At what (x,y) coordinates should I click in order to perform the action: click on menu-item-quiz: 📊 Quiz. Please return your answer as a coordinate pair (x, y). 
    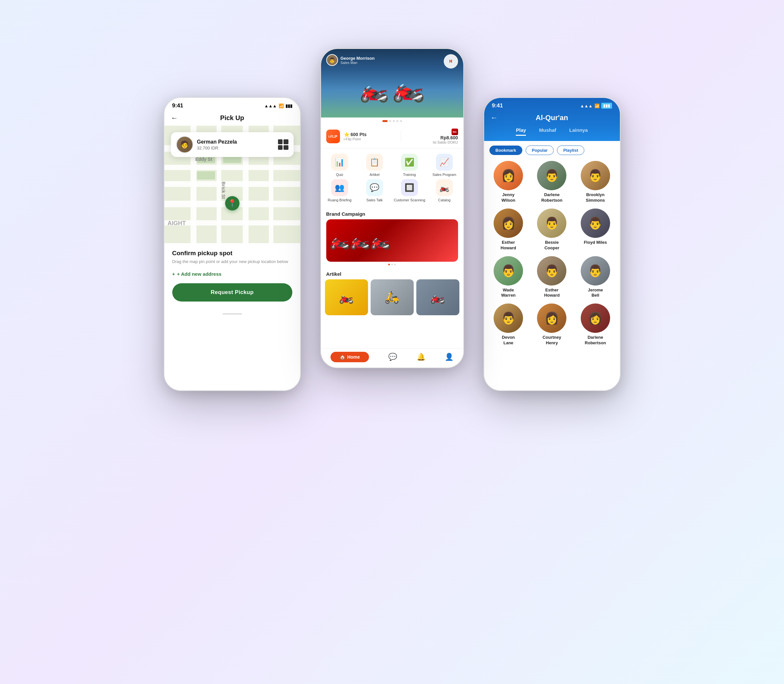
    Looking at the image, I should click on (340, 165).